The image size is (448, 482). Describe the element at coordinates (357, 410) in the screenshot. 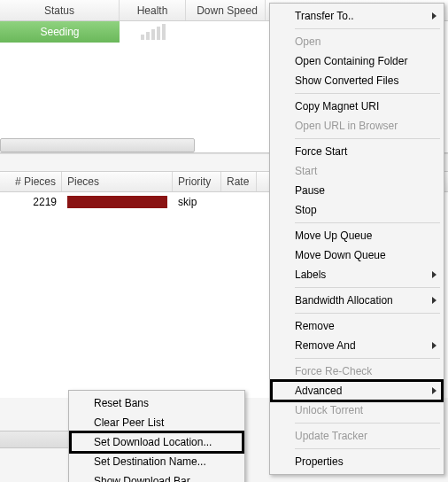

I see `menu-unlock-torrent: Unlock Torrent` at that location.